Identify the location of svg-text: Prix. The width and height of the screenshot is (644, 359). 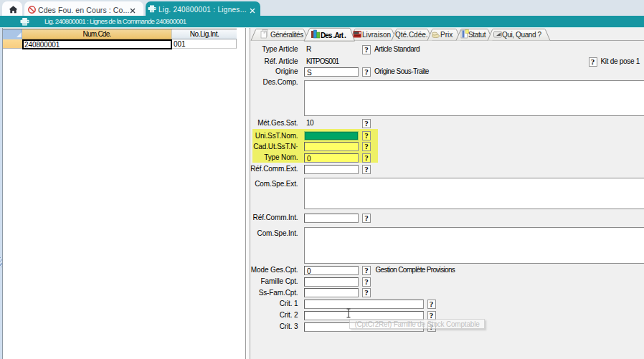
(446, 34).